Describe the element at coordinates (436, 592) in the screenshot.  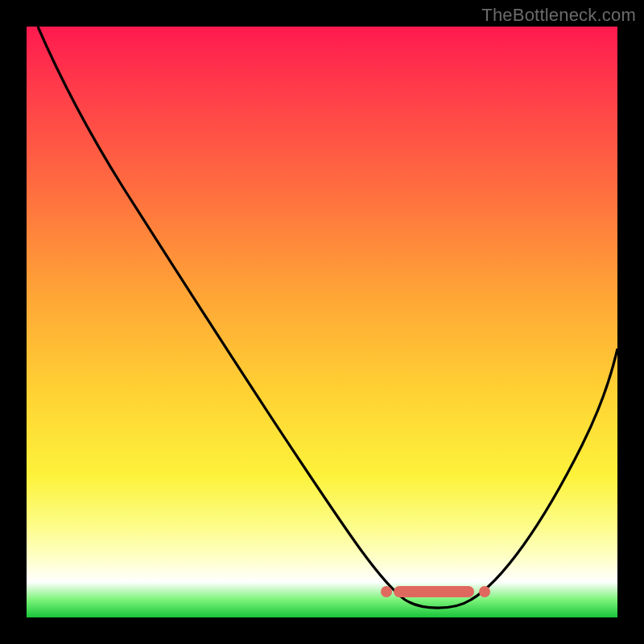
I see `optimal-range-marker` at that location.